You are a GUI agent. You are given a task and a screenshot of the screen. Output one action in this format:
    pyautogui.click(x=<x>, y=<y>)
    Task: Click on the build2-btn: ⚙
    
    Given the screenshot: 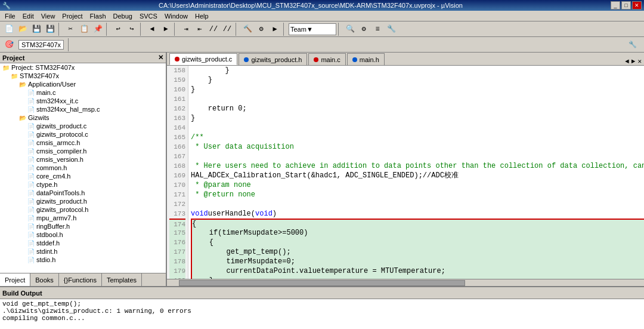 What is the action you would take?
    pyautogui.click(x=261, y=29)
    